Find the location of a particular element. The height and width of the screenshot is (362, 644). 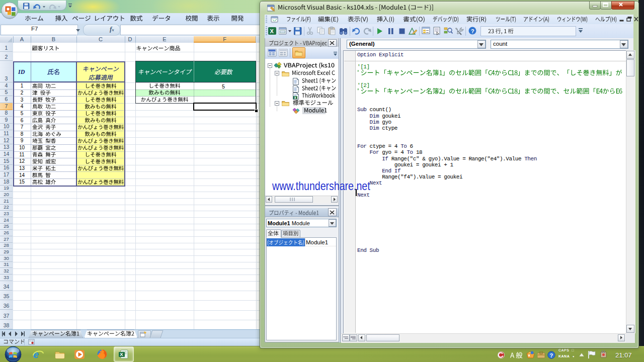

svg-text: e is located at coordinates (36, 354).